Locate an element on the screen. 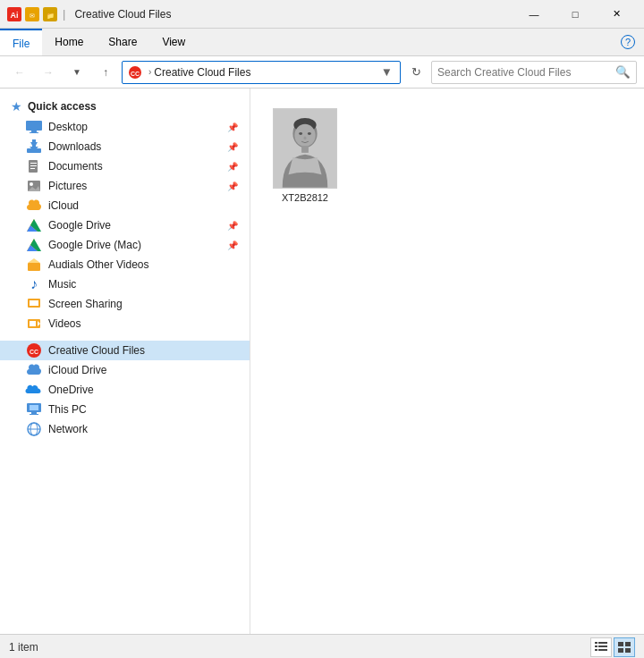  documents-label: Documents is located at coordinates (138, 166).